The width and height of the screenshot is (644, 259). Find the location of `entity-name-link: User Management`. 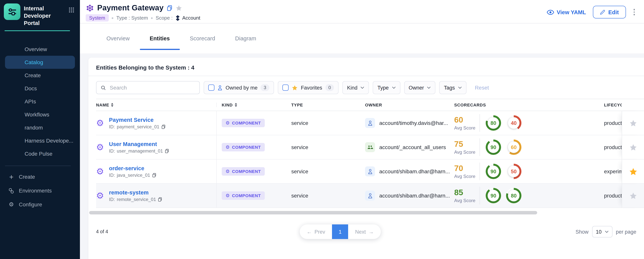

entity-name-link: User Management is located at coordinates (139, 144).